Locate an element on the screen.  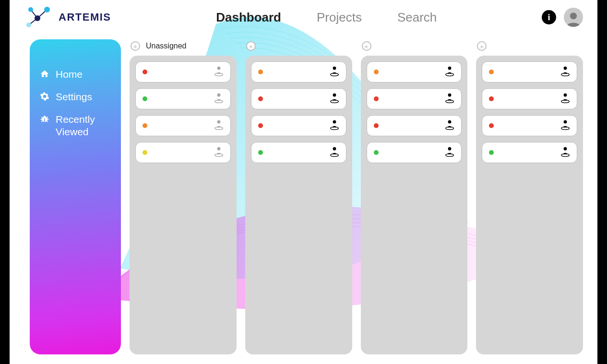
top-nav: Dashboard Projects Search is located at coordinates (327, 17).